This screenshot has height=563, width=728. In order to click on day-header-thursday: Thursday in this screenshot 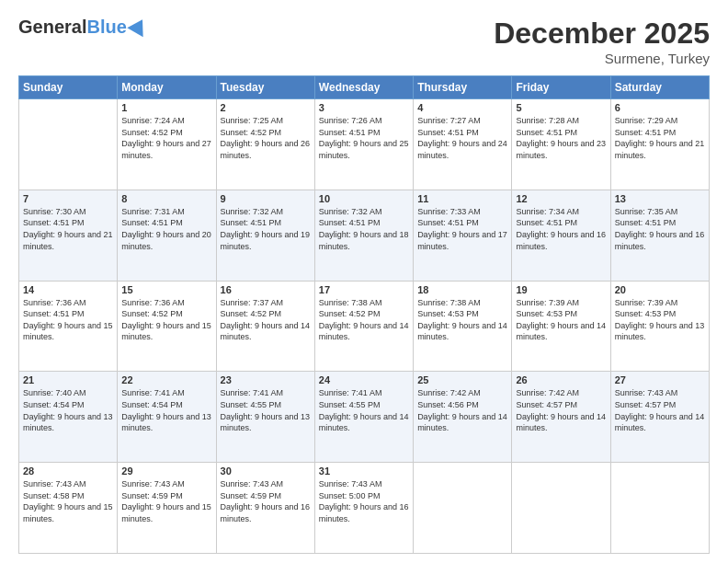, I will do `click(463, 88)`.